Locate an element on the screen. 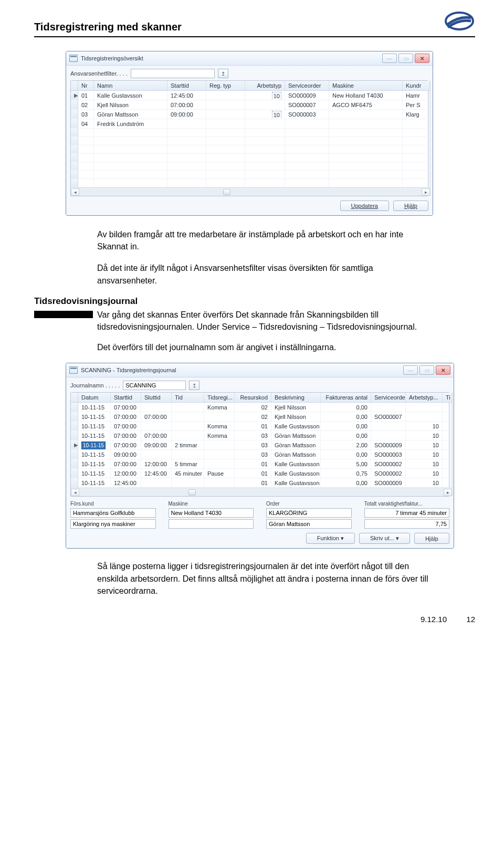  table-journal: Datum Starttid Sluttid Tid Tidsregi... R… is located at coordinates (260, 444).